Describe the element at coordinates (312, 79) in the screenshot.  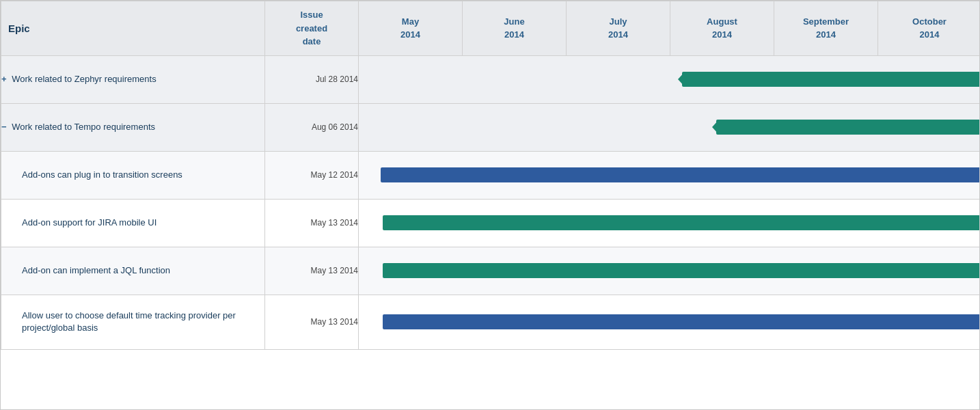
I see `date-zephyr: Jul 28 2014` at that location.